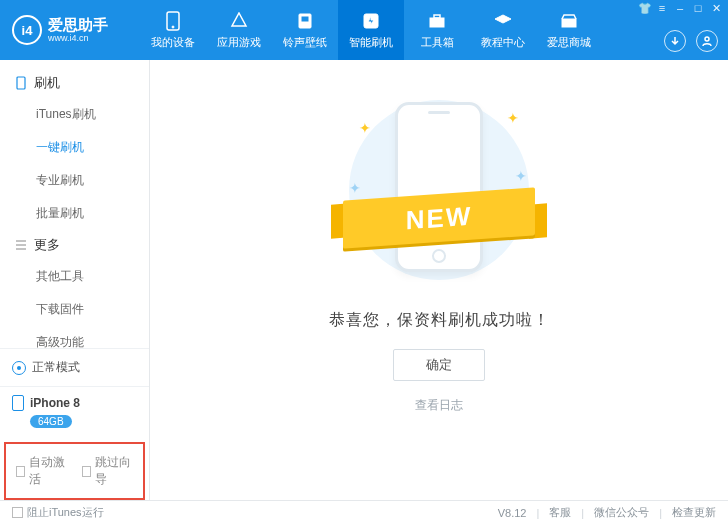 The image size is (728, 524). I want to click on nav-label: 我的设备, so click(173, 42).